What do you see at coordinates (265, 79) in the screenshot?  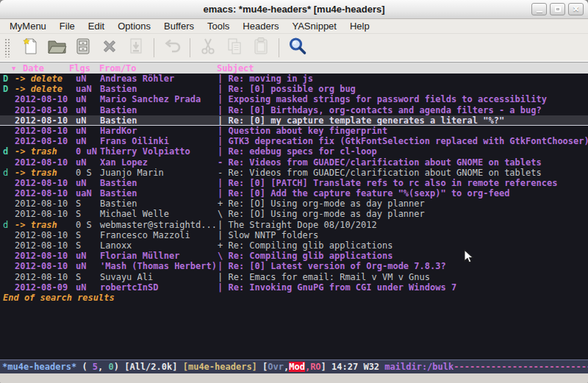 I see `row-subject: | Re: moving in js` at bounding box center [265, 79].